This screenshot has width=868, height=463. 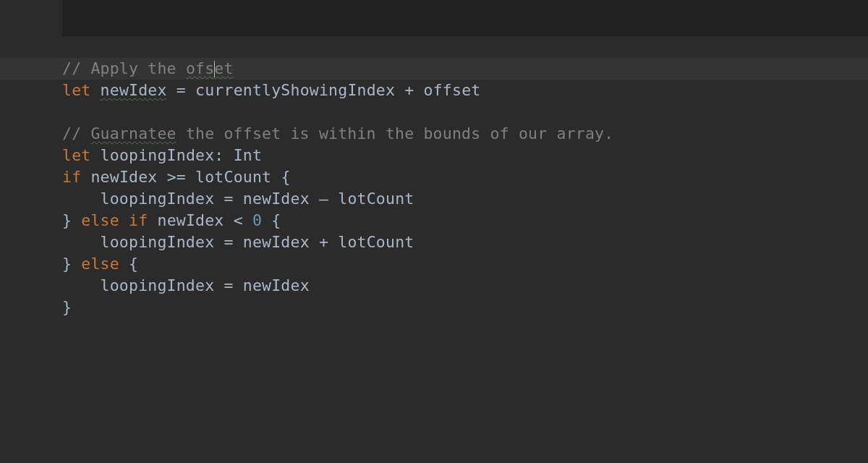 I want to click on code-line: if newIdex >= lotCount {, so click(x=465, y=177).